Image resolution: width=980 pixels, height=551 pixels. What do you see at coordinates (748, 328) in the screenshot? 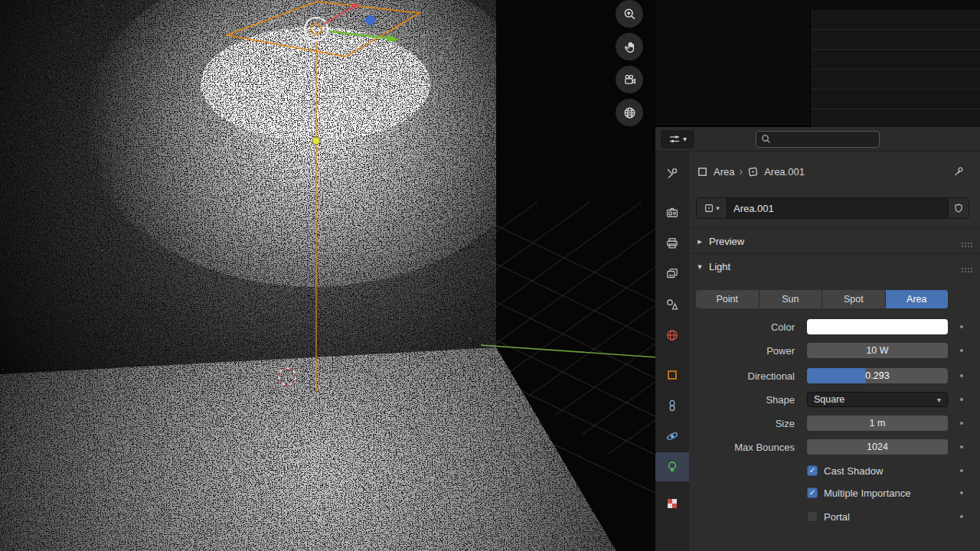
I see `color-label: Color` at bounding box center [748, 328].